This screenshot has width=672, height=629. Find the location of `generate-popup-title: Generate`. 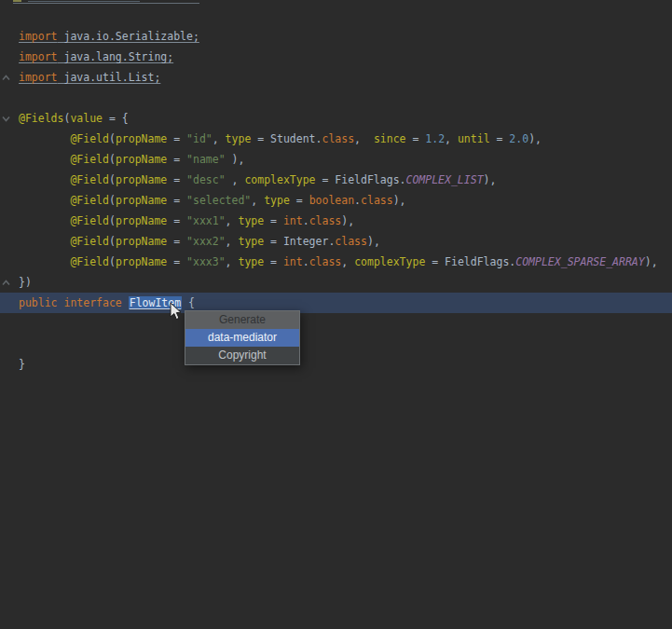

generate-popup-title: Generate is located at coordinates (242, 321).